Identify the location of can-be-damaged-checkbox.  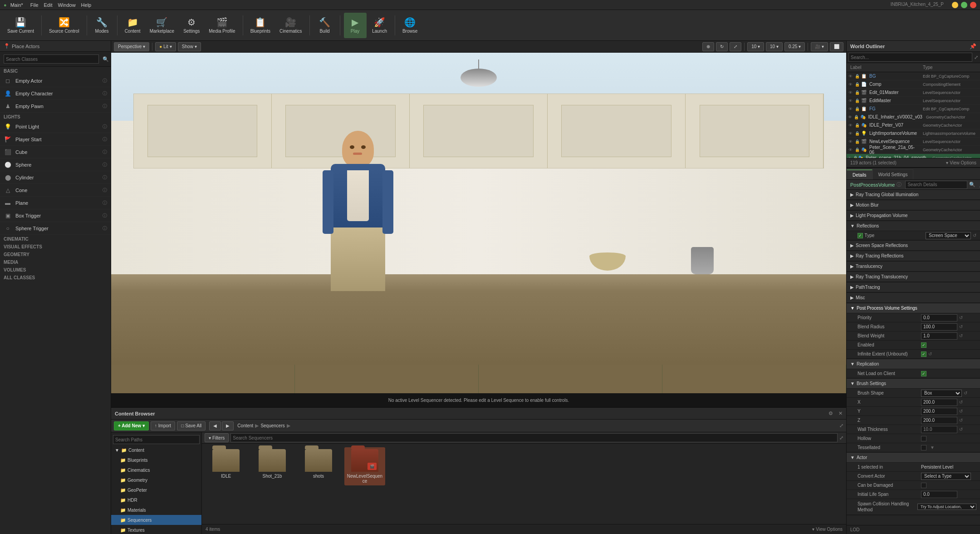
(924, 485).